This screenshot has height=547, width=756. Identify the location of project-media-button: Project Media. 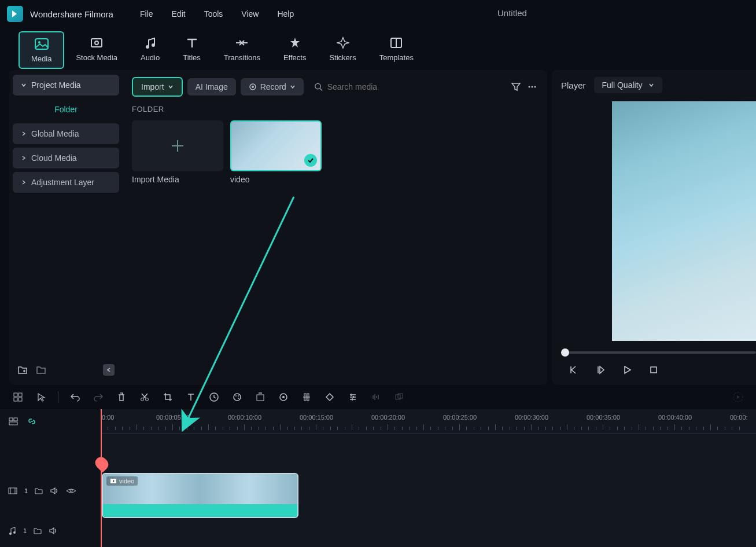
(66, 85).